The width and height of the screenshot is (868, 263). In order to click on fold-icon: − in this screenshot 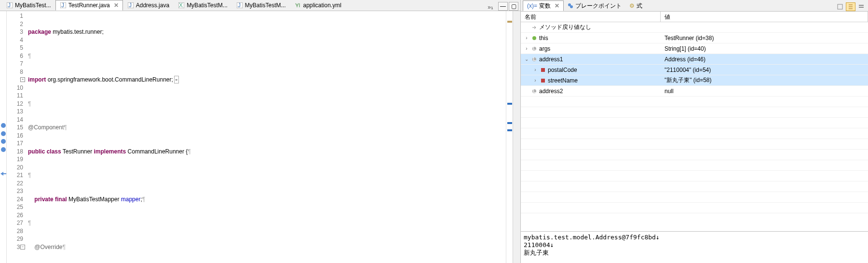, I will do `click(23, 247)`.